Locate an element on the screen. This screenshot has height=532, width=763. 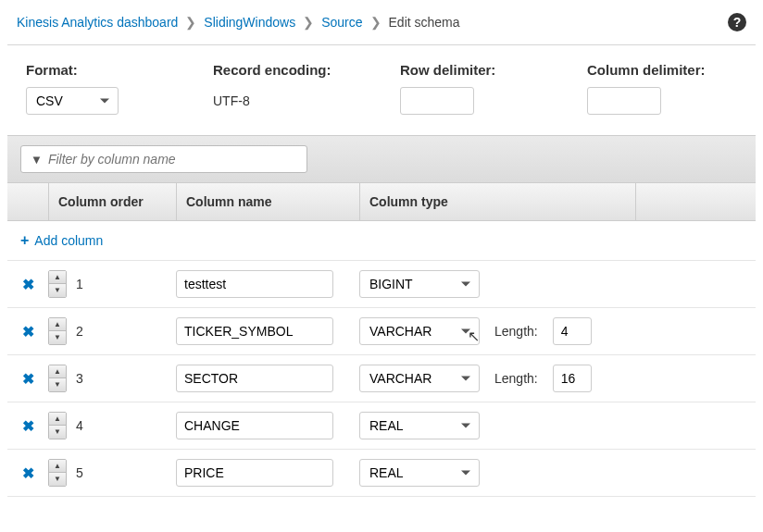
help-icon: ? is located at coordinates (737, 22).